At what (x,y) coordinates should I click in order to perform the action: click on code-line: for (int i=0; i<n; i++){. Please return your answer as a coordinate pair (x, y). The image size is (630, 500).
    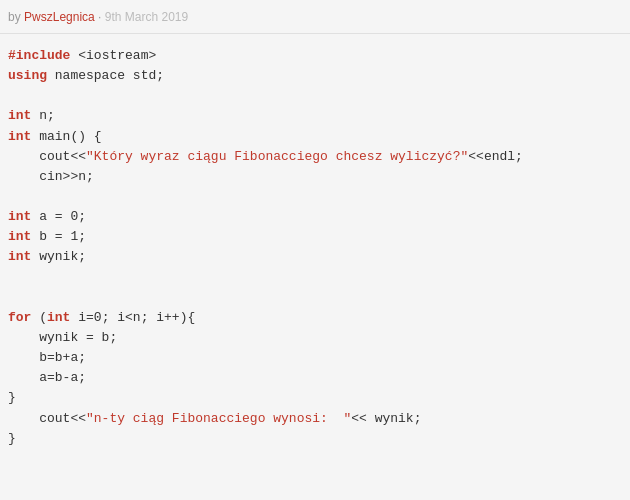
    Looking at the image, I should click on (315, 318).